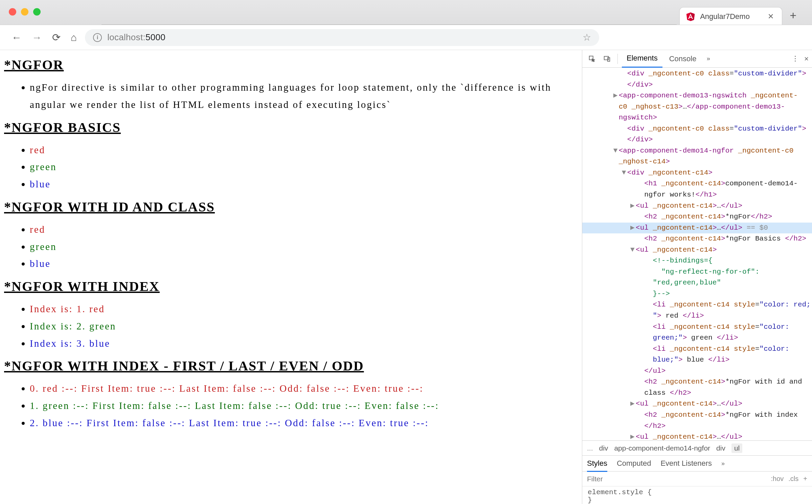  What do you see at coordinates (587, 37) in the screenshot?
I see `bookmark-star-icon: ☆` at bounding box center [587, 37].